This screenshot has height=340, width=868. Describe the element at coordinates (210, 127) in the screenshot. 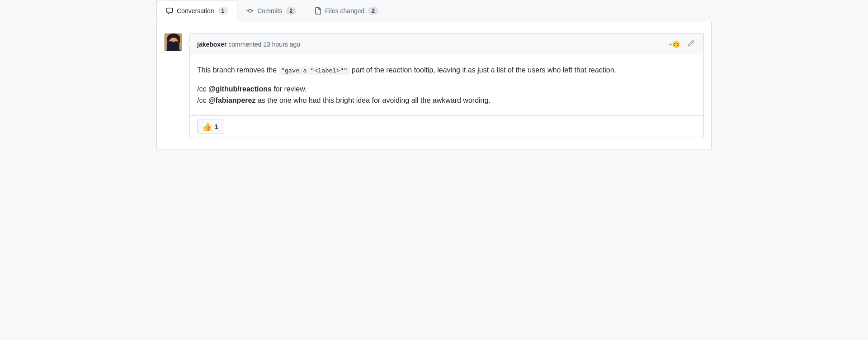

I see `thumbsup-reaction: 👍 1` at that location.